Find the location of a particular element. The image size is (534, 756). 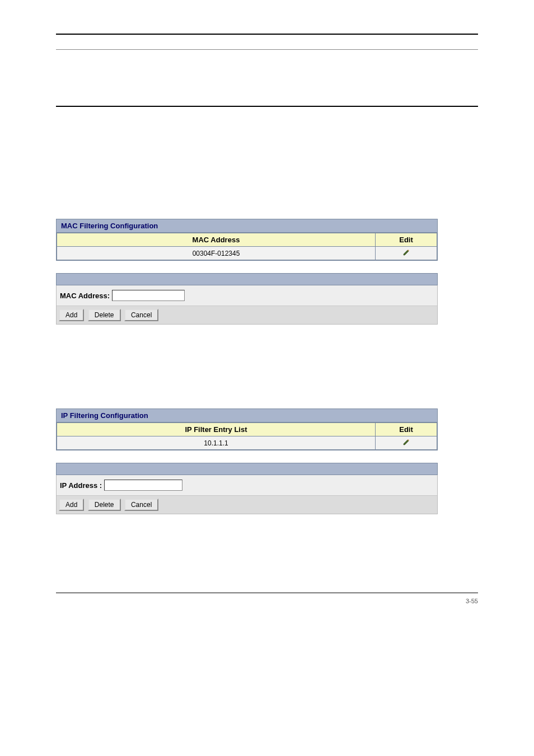

ip-filtering-panel: IP Filtering Configuration IP Filter Ent… is located at coordinates (247, 430).